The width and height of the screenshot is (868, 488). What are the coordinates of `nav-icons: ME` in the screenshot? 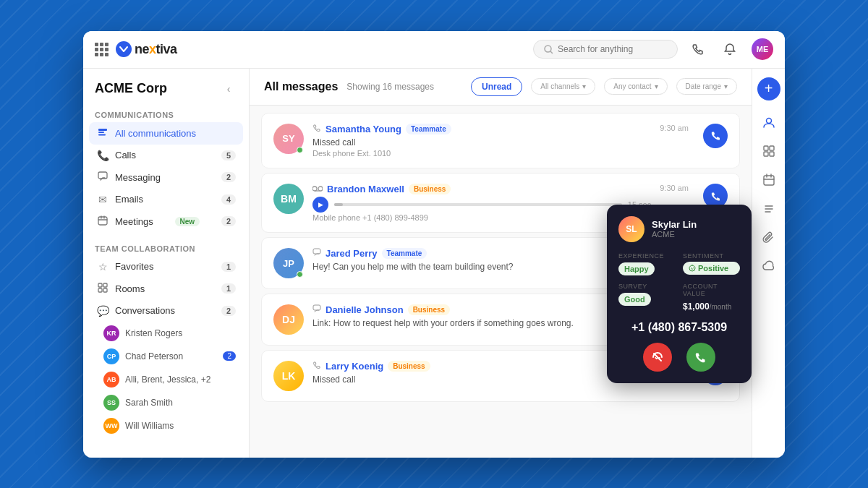 It's located at (731, 49).